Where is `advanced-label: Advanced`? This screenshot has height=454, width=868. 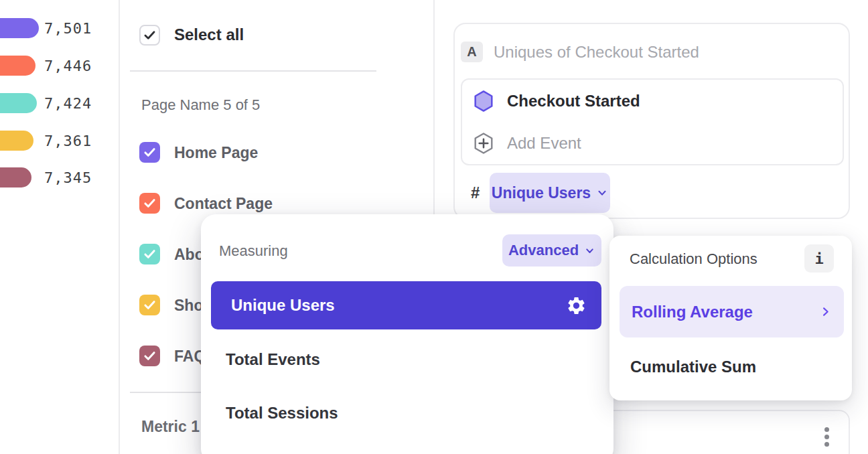
advanced-label: Advanced is located at coordinates (544, 250).